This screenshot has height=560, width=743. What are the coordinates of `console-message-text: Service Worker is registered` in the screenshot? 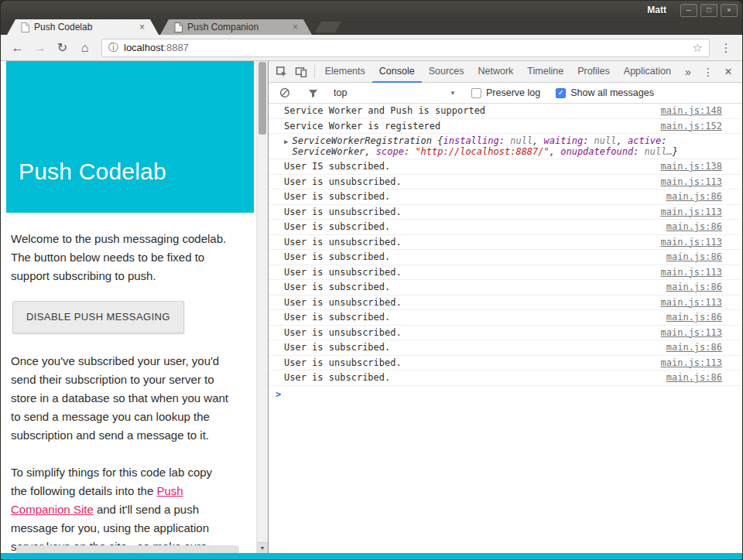 It's located at (467, 127).